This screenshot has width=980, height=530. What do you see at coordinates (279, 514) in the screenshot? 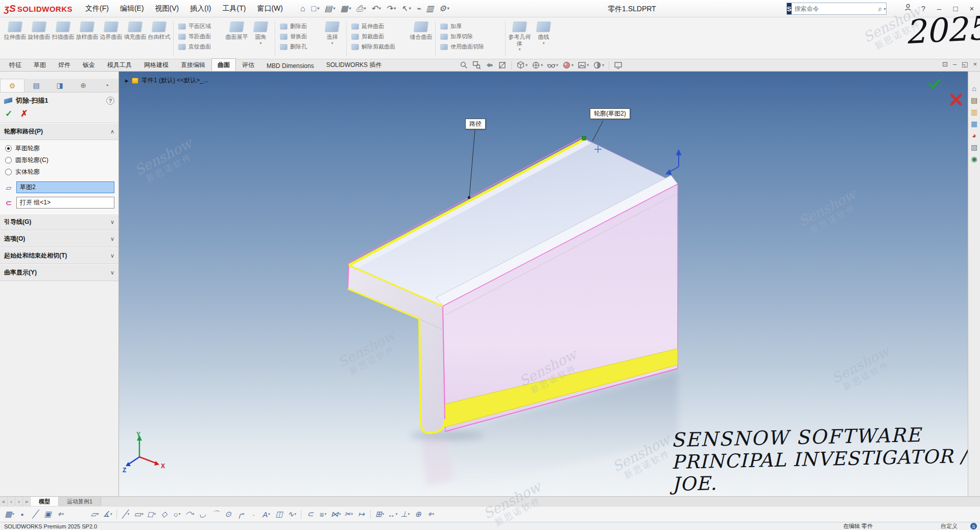
I see `plane-icon: ◫` at bounding box center [279, 514].